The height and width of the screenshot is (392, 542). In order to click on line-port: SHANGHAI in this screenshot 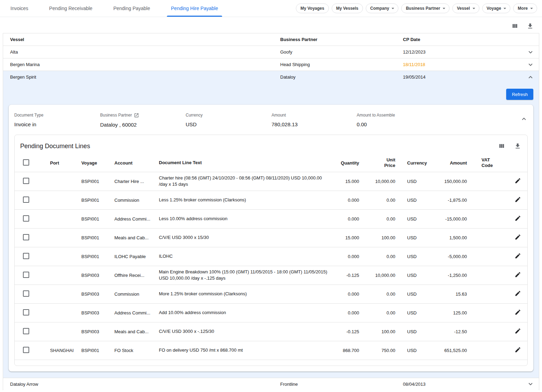, I will do `click(66, 351)`.